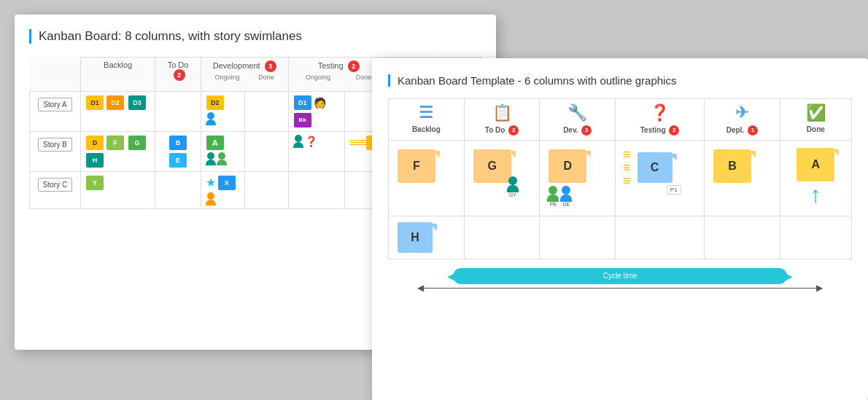 The height and width of the screenshot is (400, 868). What do you see at coordinates (255, 36) in the screenshot?
I see `card1-title: Kanban Board: 8 columns, with story swim…` at bounding box center [255, 36].